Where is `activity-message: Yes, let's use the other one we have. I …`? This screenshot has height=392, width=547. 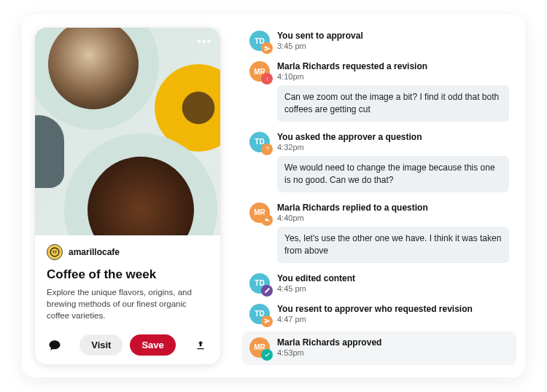 activity-message: Yes, let's use the other one we have. I … is located at coordinates (393, 245).